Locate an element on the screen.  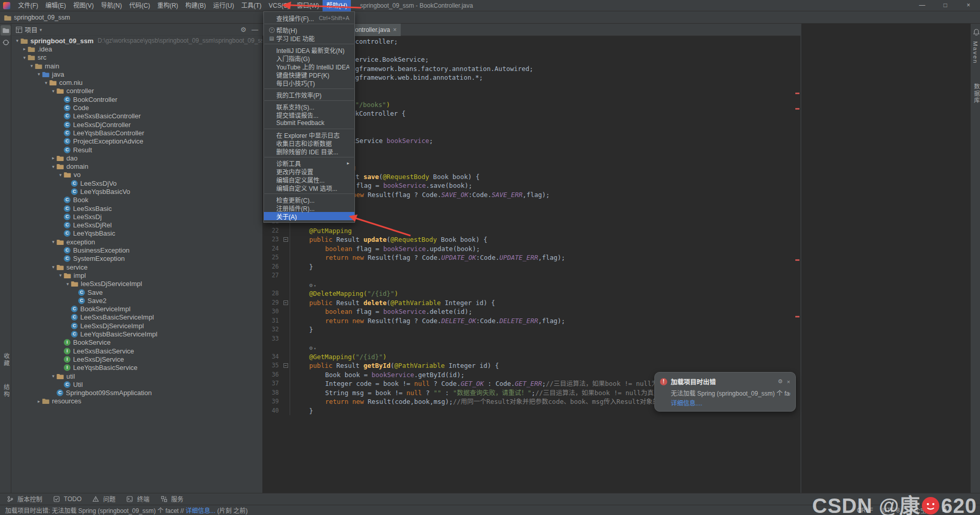
tree-item: CLeeYqsbBasicController is located at coordinates (137, 133).